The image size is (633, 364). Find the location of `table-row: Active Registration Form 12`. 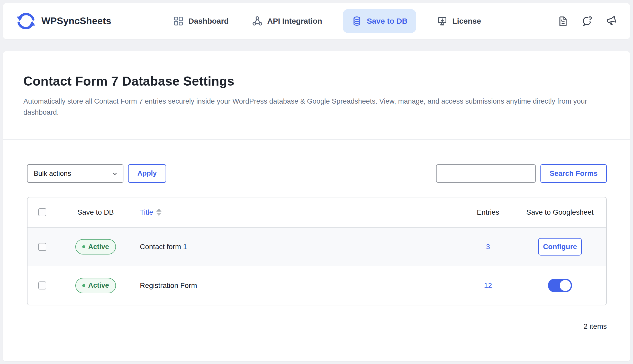

table-row: Active Registration Form 12 is located at coordinates (317, 286).